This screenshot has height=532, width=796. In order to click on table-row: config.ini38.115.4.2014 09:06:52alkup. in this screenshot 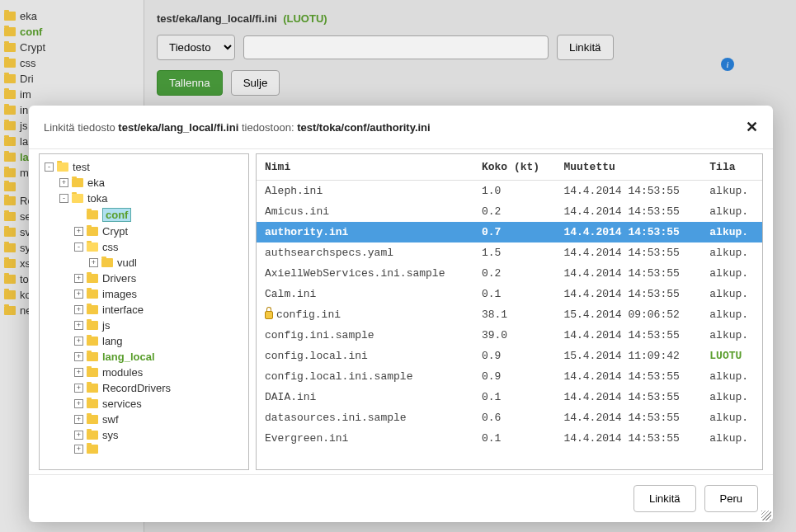, I will do `click(510, 315)`.